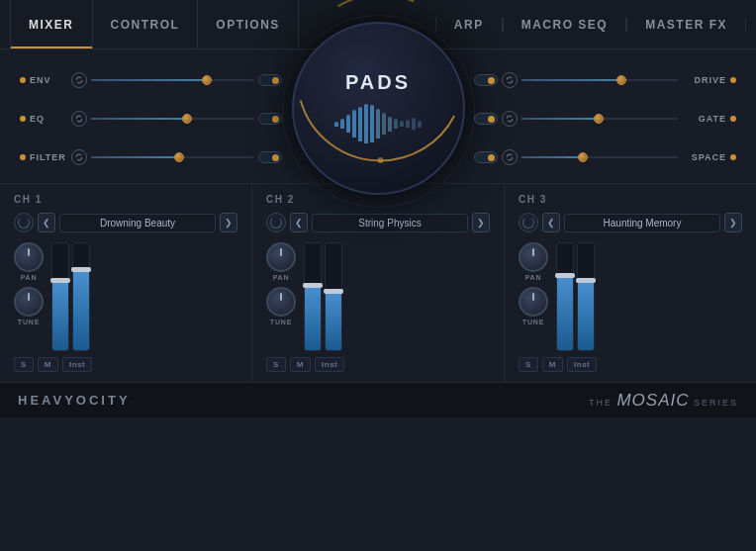 This screenshot has height=551, width=756. I want to click on ch1-s-btn: S, so click(24, 364).